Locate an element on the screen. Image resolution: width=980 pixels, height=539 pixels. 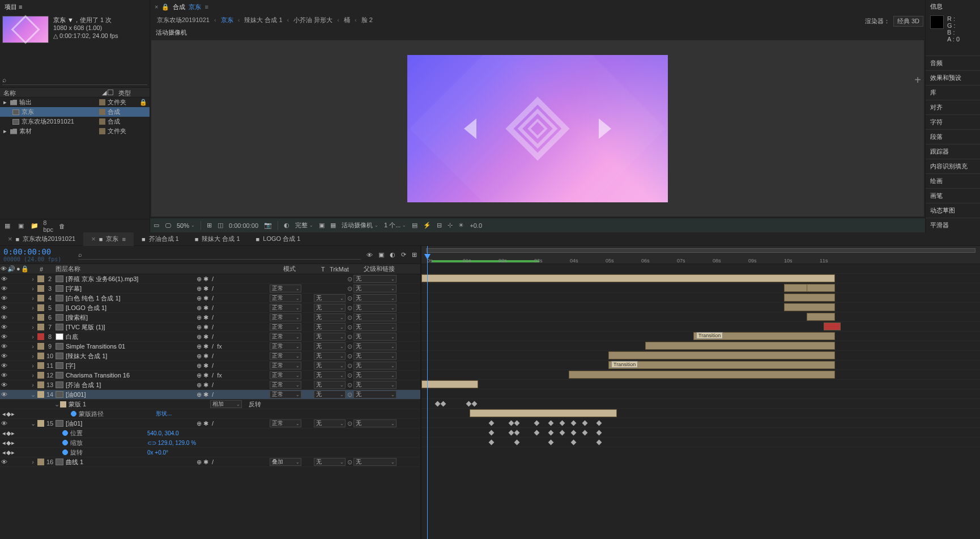
add-panel-icon: + is located at coordinates (918, 80).